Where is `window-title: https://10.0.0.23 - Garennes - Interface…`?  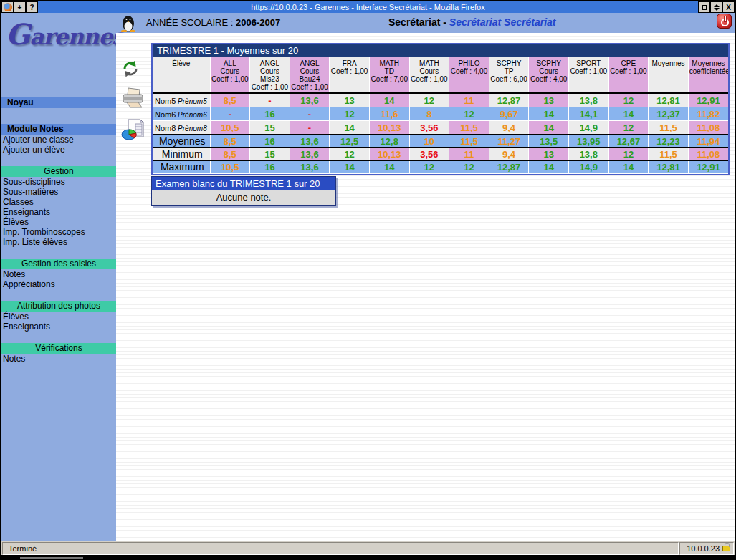
window-title: https://10.0.0.23 - Garennes - Interface… is located at coordinates (368, 7).